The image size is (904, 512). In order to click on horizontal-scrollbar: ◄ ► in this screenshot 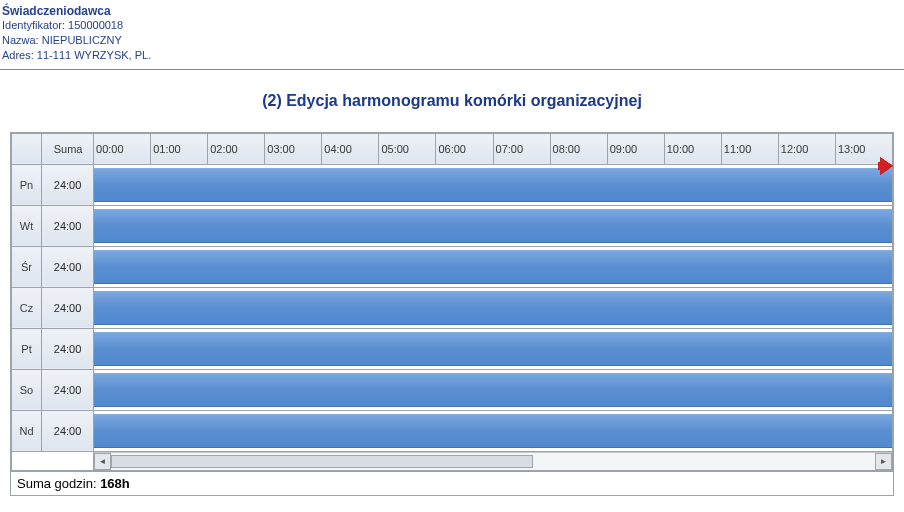, I will do `click(493, 461)`.